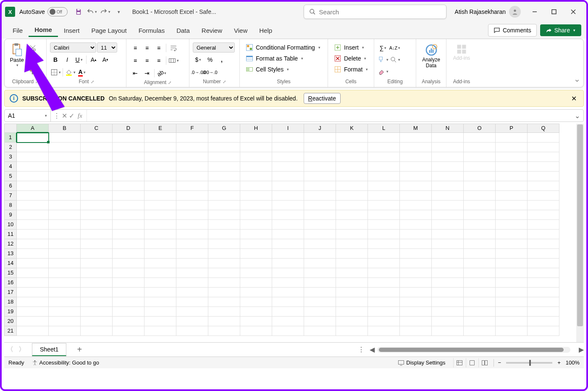 This screenshot has width=588, height=391. What do you see at coordinates (416, 263) in the screenshot?
I see `cell-M14` at bounding box center [416, 263].